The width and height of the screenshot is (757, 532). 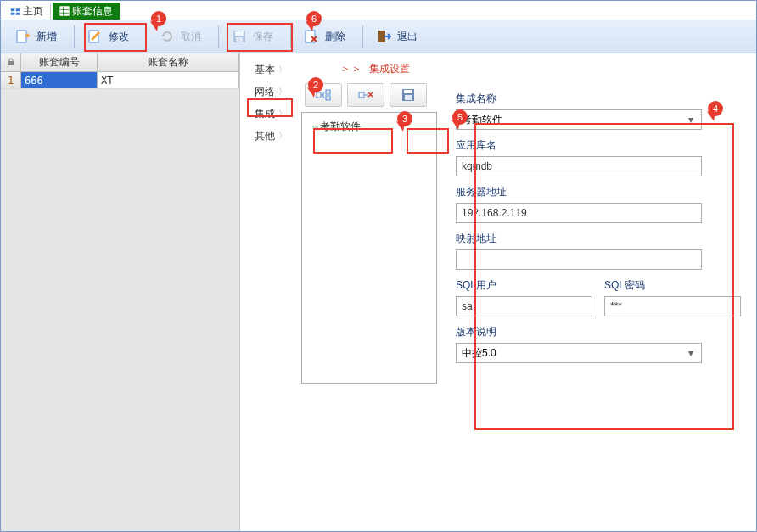 What do you see at coordinates (390, 69) in the screenshot?
I see `panel-title-text: 集成设置` at bounding box center [390, 69].